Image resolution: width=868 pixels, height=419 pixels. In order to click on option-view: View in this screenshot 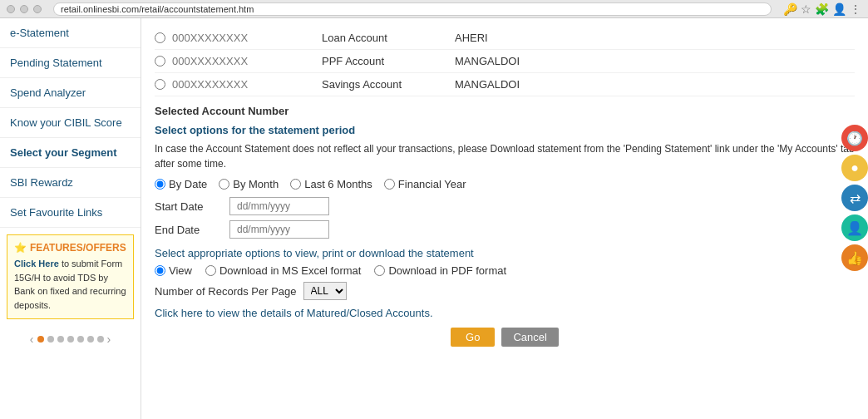, I will do `click(173, 271)`.